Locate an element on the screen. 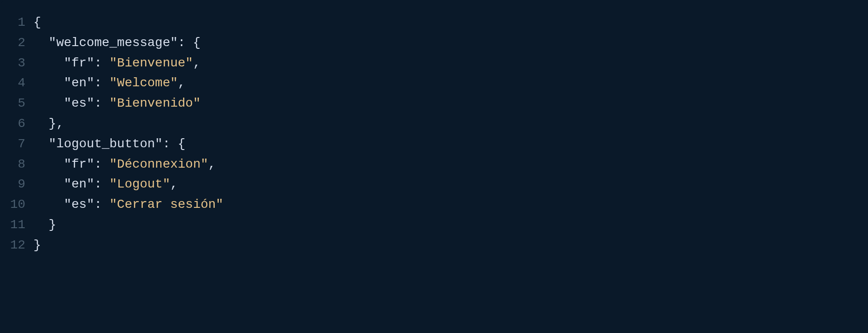 The width and height of the screenshot is (868, 333). line-content: "en": "Welcome", is located at coordinates (451, 83).